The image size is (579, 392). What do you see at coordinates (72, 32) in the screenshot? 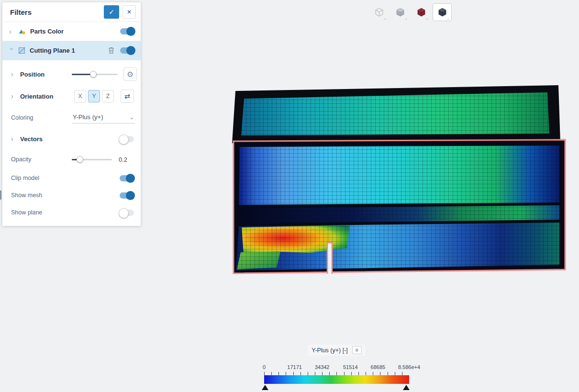
I see `filter-row-parts-color: › Parts Color` at bounding box center [72, 32].